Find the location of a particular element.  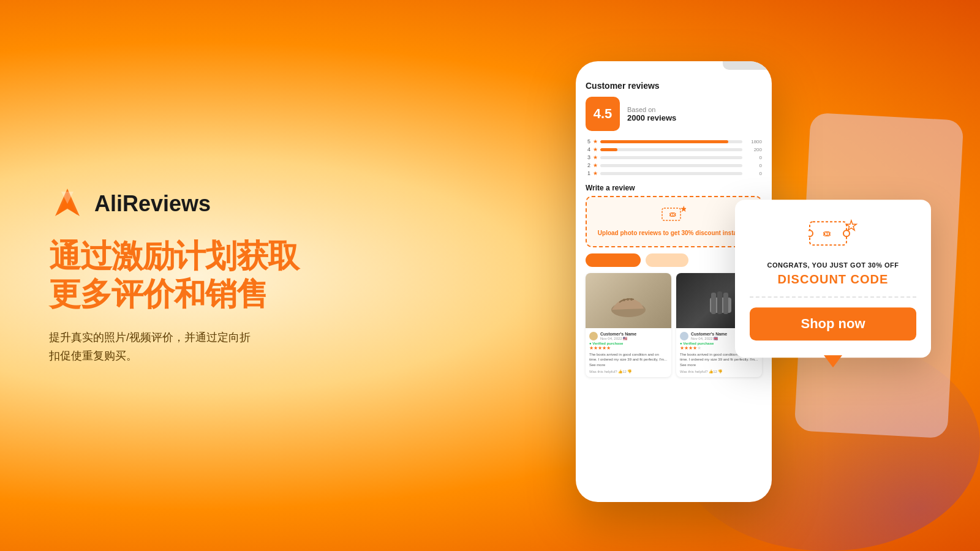

tab-active is located at coordinates (613, 260).